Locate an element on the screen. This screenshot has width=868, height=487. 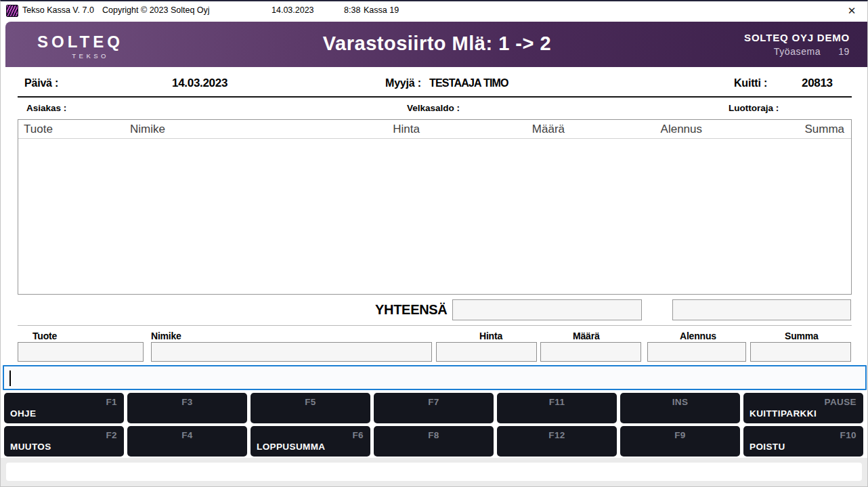
receipt-number: 20813 is located at coordinates (817, 83).